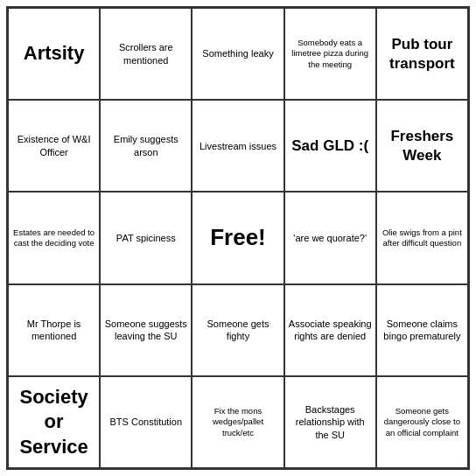 This screenshot has height=476, width=476. Describe the element at coordinates (238, 238) in the screenshot. I see `bingo-cell-12: Free!` at that location.